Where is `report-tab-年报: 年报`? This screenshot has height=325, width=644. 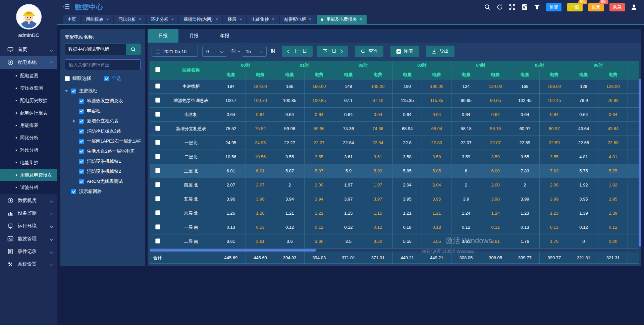
report-tab-年报: 年报 is located at coordinates (225, 36).